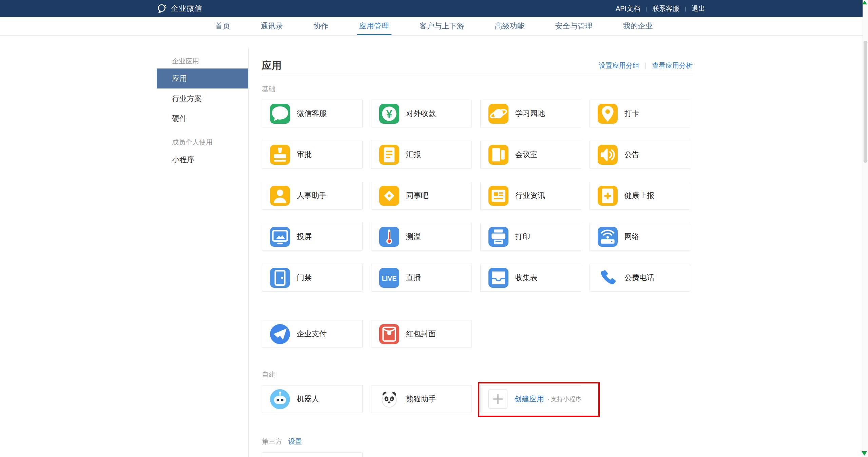 Image resolution: width=868 pixels, height=457 pixels. I want to click on app-card-meeting-room: 会议室, so click(531, 155).